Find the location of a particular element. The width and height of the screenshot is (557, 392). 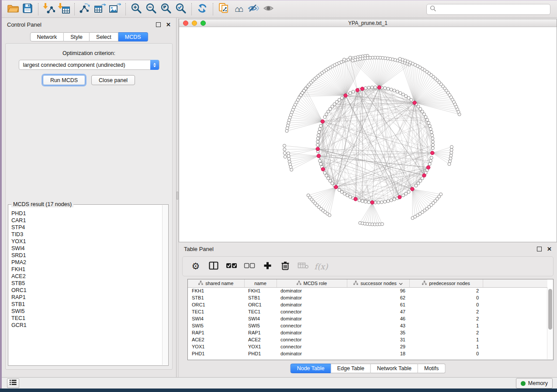

mcds-result-item: GCR1 is located at coordinates (86, 325).